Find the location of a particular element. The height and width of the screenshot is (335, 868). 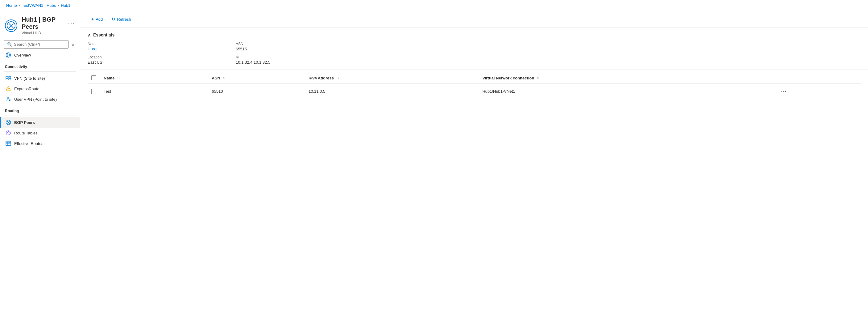

table-row: Test 65510 10.11.0.5 Hub1/Hub1-VNet1 ··· is located at coordinates (474, 91).